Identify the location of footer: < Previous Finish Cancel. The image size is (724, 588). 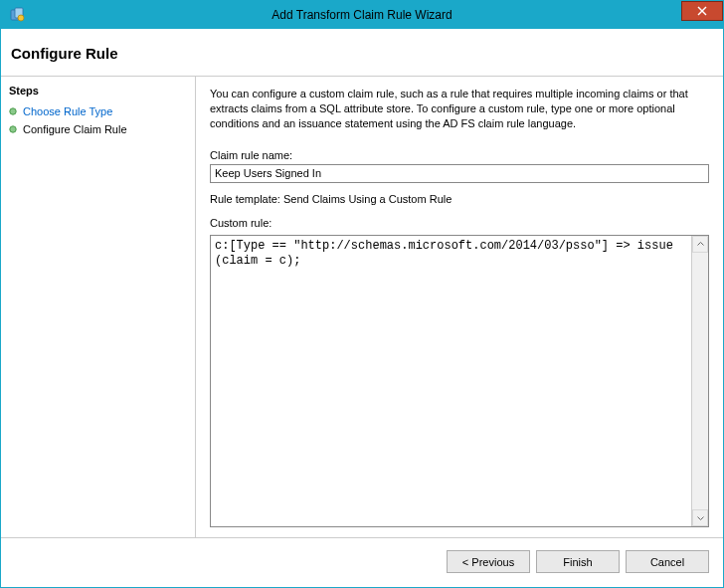
(362, 562).